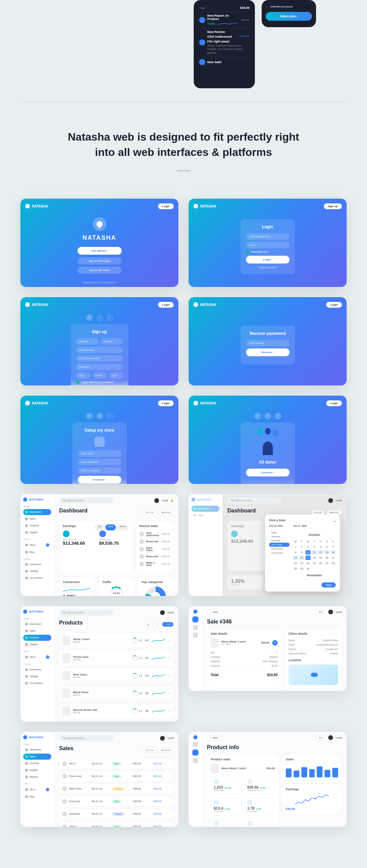 This screenshot has width=367, height=868. Describe the element at coordinates (279, 541) in the screenshot. I see `quick-thisweek: This week` at that location.